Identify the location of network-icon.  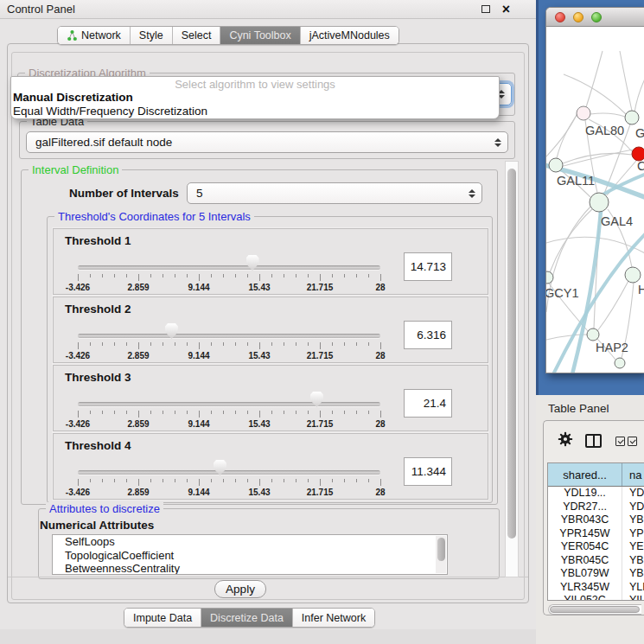
(73, 35).